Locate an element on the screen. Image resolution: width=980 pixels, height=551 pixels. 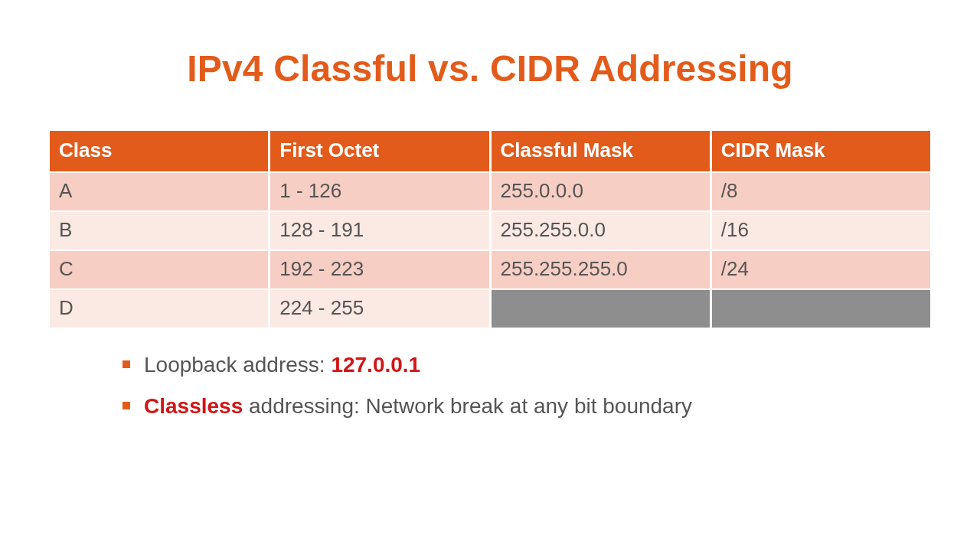
table-row: C 192 - 223 255.255.255.0 /24 is located at coordinates (490, 269).